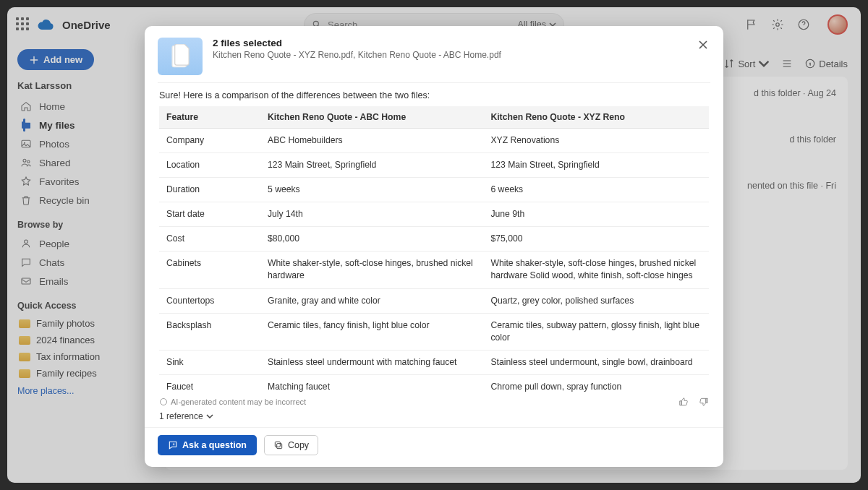 This screenshot has width=868, height=490. Describe the element at coordinates (163, 402) in the screenshot. I see `info-small-icon` at that location.